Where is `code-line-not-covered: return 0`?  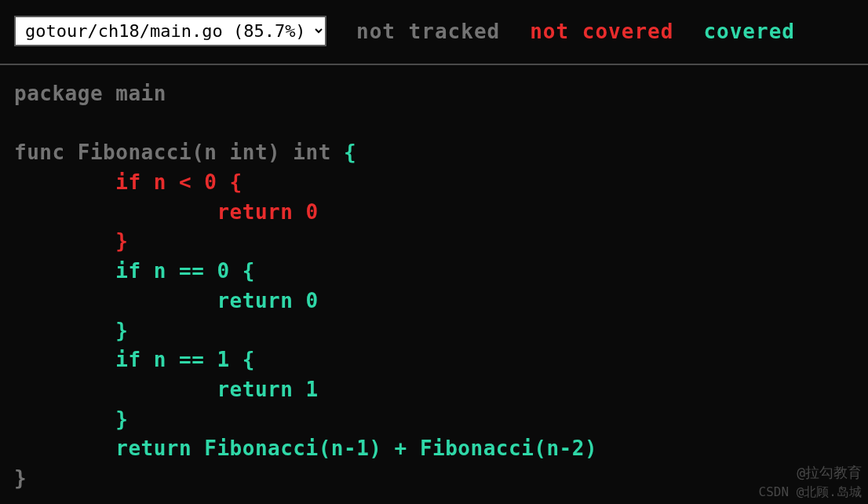
code-line-not-covered: return 0 is located at coordinates (166, 212).